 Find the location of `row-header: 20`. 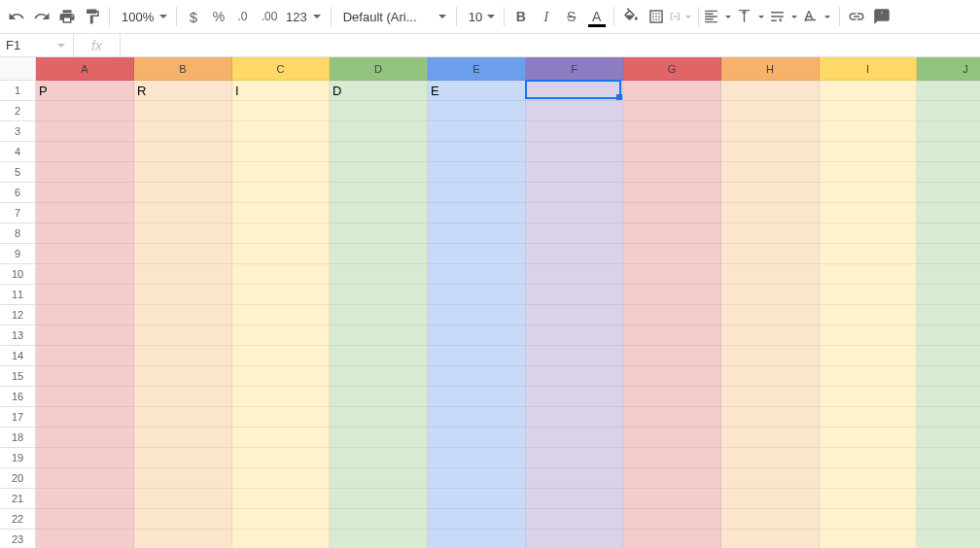

row-header: 20 is located at coordinates (18, 478).